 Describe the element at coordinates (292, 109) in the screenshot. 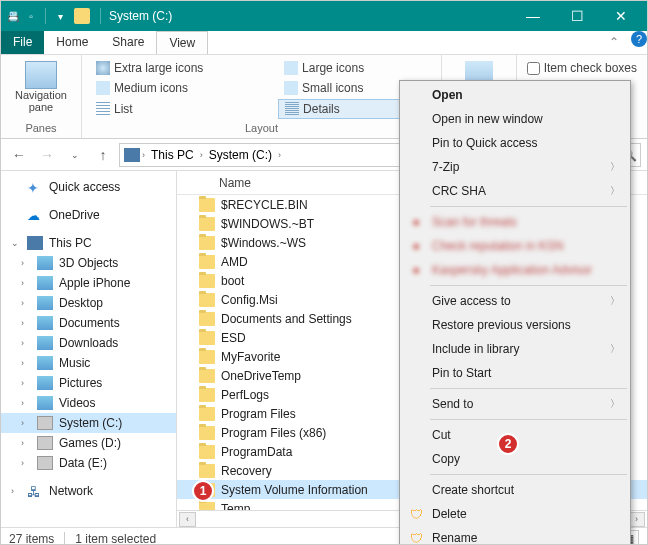

I see `details-icon` at that location.